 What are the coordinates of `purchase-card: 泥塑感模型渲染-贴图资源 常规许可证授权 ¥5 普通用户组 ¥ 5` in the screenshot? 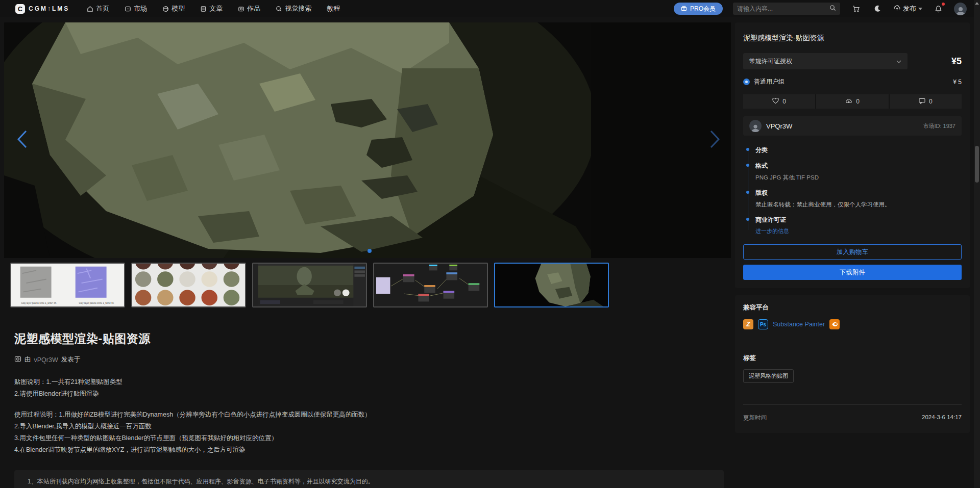 It's located at (852, 155).